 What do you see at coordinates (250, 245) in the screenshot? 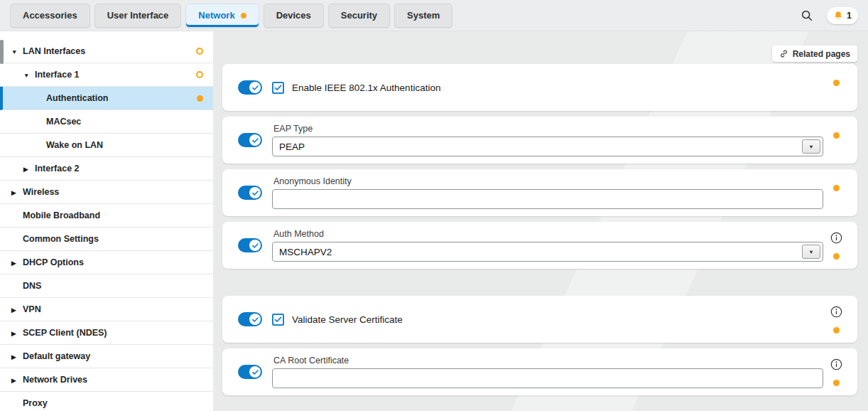
I see `auth-method-toggle` at bounding box center [250, 245].